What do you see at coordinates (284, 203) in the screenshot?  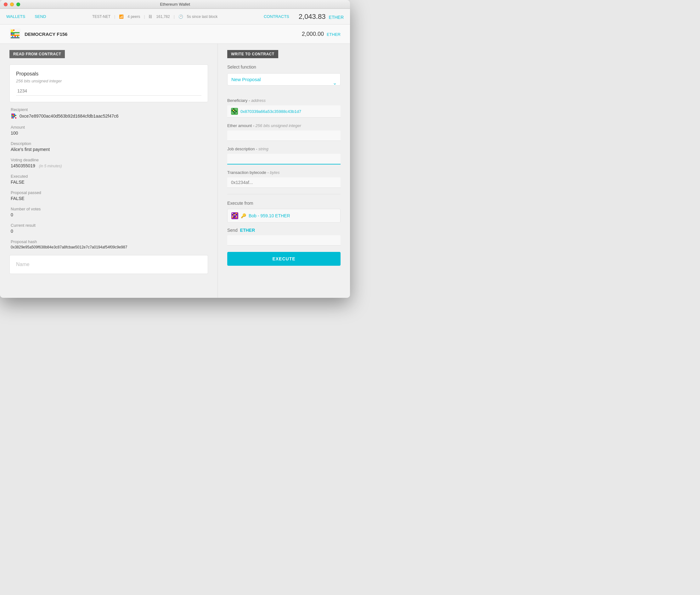 I see `execute-from-label: Execute from` at bounding box center [284, 203].